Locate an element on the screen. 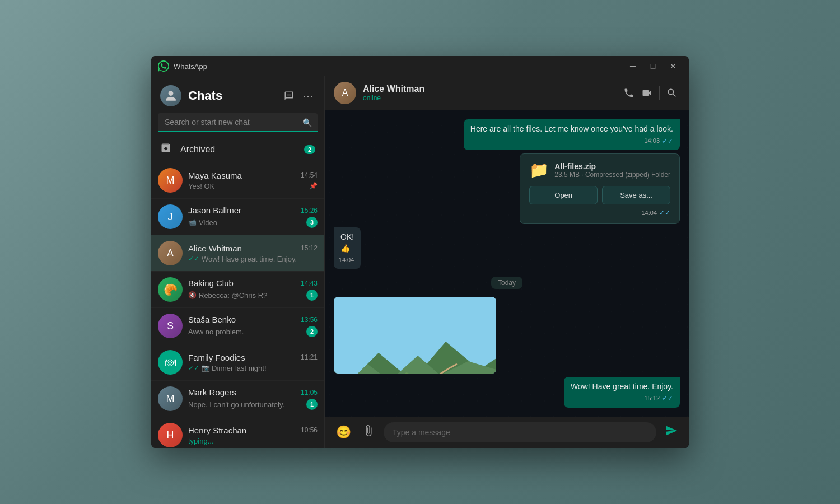 This screenshot has height=504, width=840. chat-name-alice: Alice Whitman is located at coordinates (215, 249).